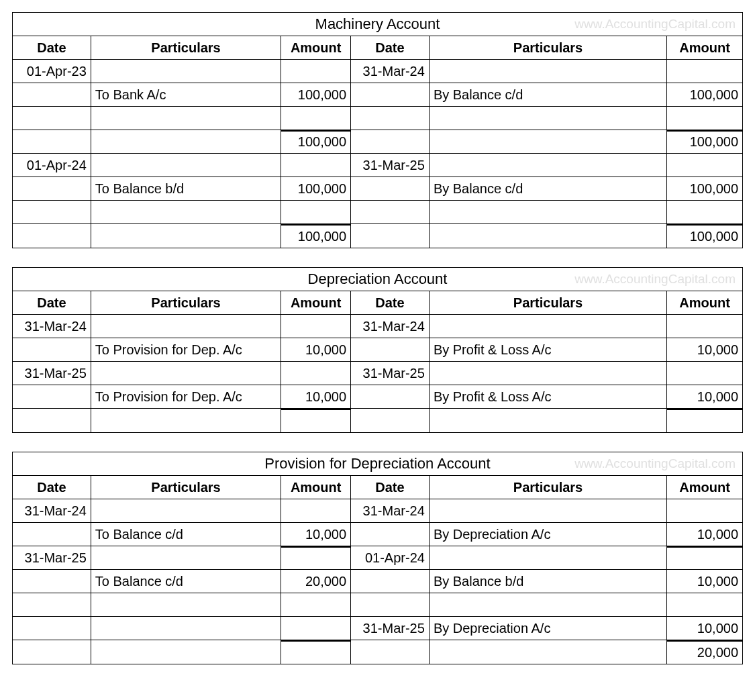  I want to click on table-row: 01-Apr-2431-Mar-25, so click(377, 165).